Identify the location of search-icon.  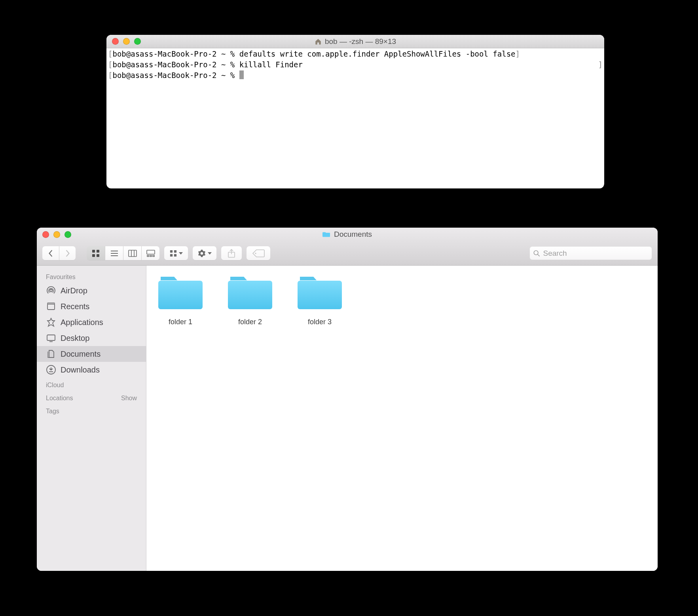
(537, 253).